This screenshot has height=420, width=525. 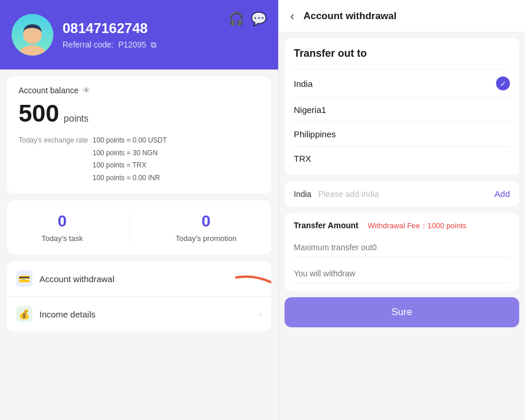 I want to click on profile-header: 08147162748 Referral code: P12095 ⧉ 🎧 💬, so click(x=139, y=35).